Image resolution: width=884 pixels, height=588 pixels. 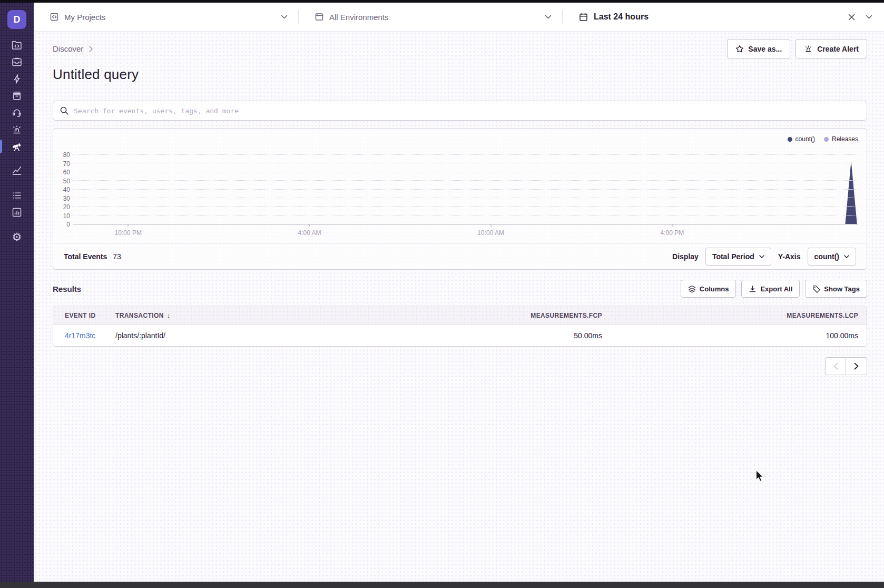 What do you see at coordinates (851, 17) in the screenshot?
I see `clear-date-range-icon` at bounding box center [851, 17].